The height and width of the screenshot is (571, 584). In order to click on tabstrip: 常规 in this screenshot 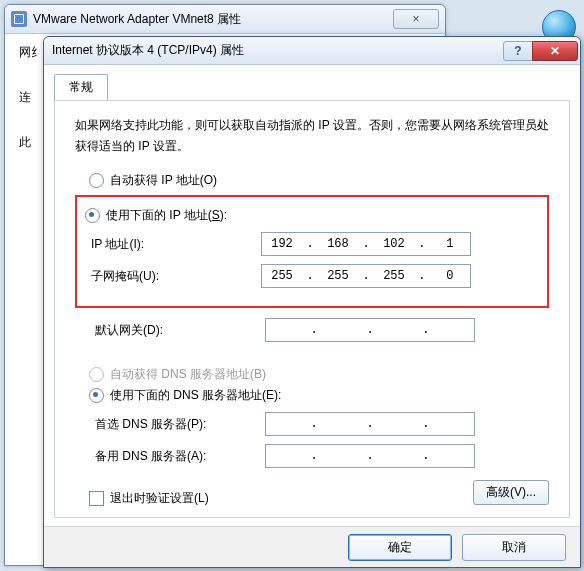, I will do `click(312, 82)`.